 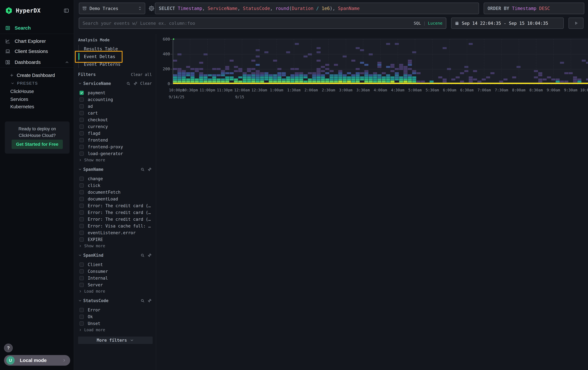 What do you see at coordinates (248, 23) in the screenshot?
I see `search-input` at bounding box center [248, 23].